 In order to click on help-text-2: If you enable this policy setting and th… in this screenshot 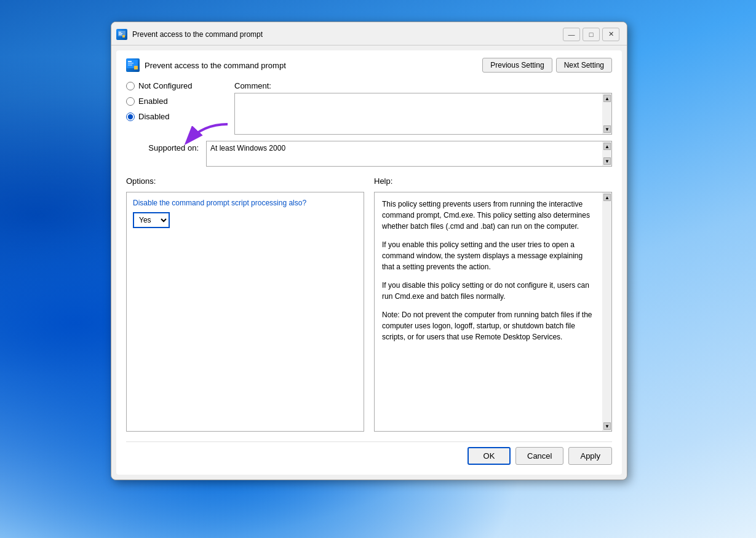, I will do `click(488, 256)`.